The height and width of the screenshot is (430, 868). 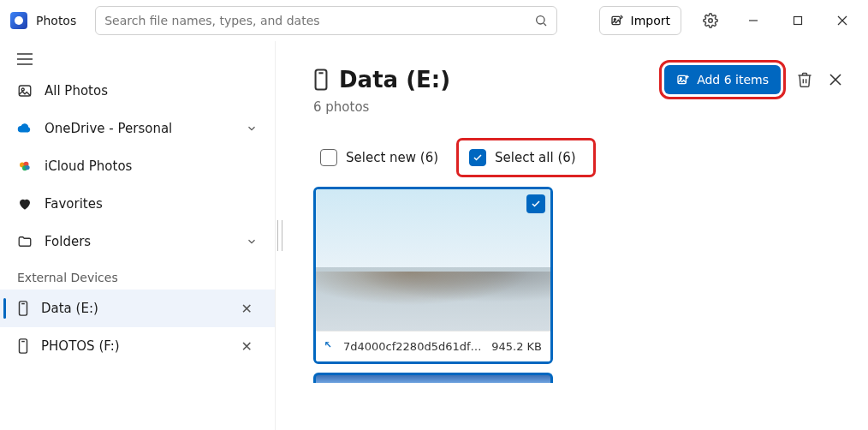 I want to click on window-close, so click(x=842, y=21).